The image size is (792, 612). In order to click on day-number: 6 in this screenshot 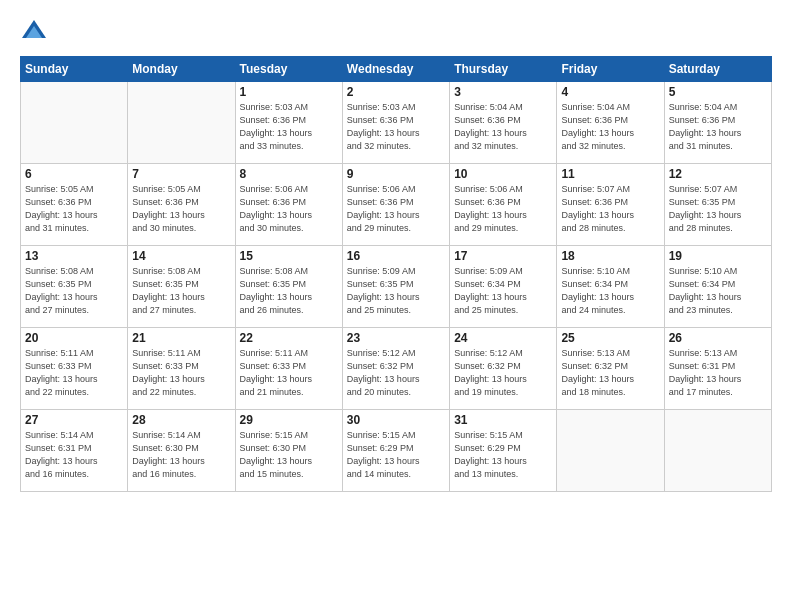, I will do `click(74, 174)`.